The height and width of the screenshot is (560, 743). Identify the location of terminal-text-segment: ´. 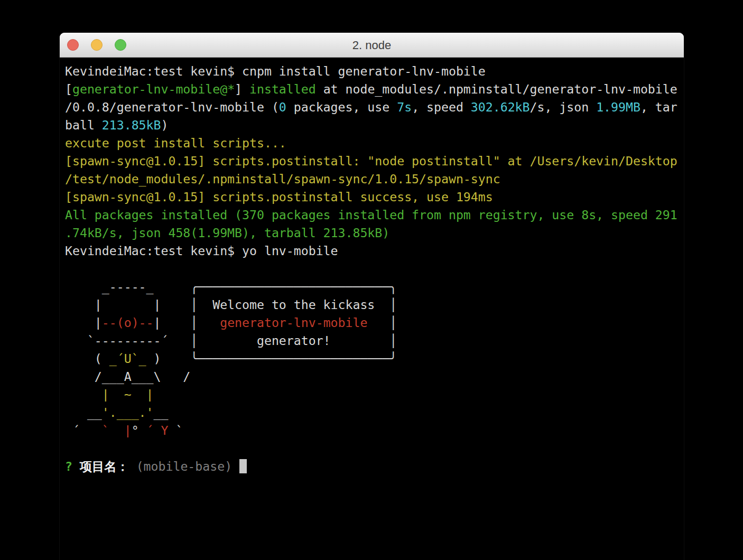
(83, 430).